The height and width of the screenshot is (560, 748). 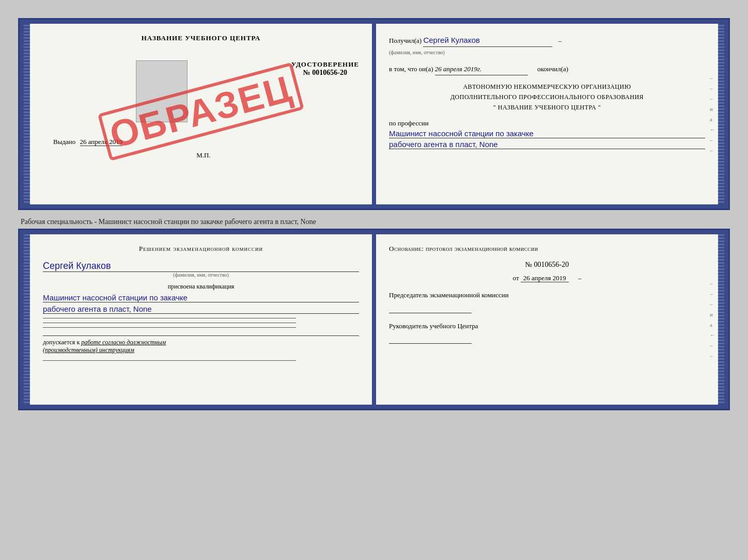 What do you see at coordinates (580, 278) in the screenshot?
I see `date-dash: –` at bounding box center [580, 278].